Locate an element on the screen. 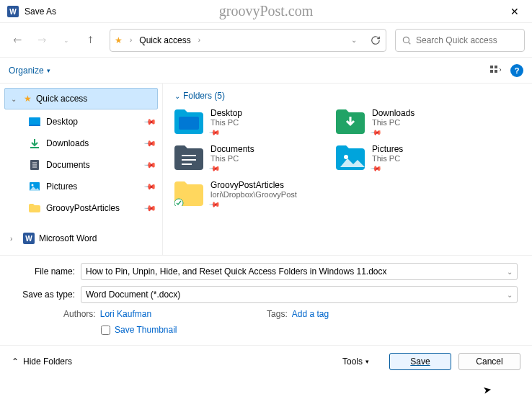 The image size is (532, 404). sidebar-item-downloads: Downloads 📌 is located at coordinates (81, 143).